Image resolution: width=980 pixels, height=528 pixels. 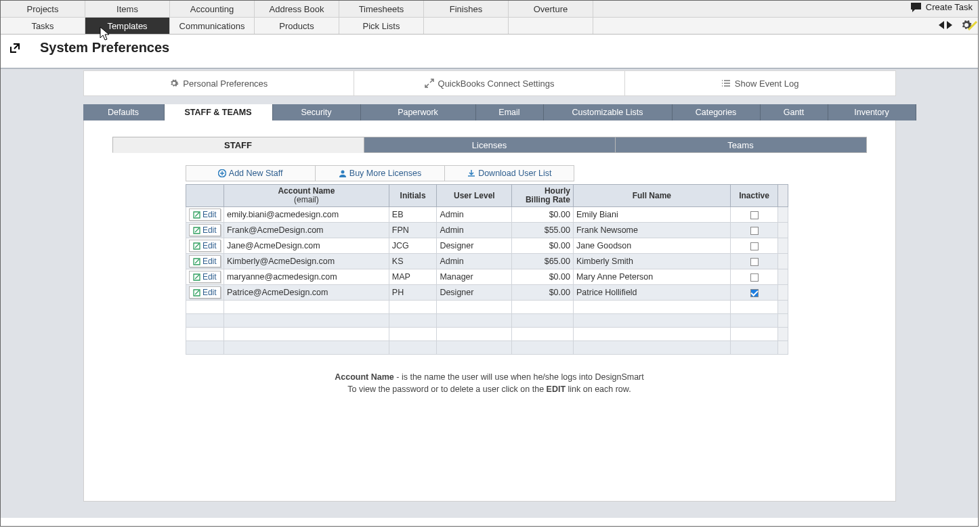 What do you see at coordinates (652, 292) in the screenshot?
I see `cell-fullname: Patrice Hollifield` at bounding box center [652, 292].